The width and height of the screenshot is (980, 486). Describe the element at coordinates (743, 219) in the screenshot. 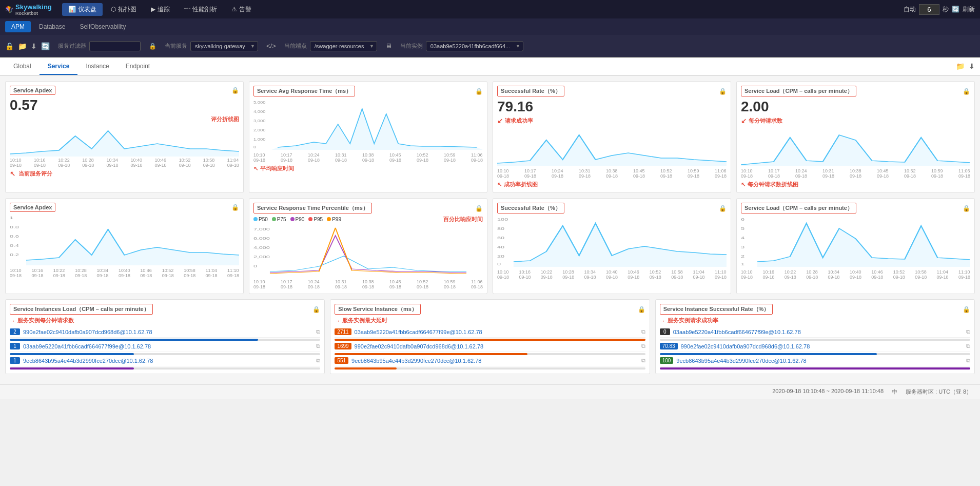

I see `svg-text: 6` at that location.